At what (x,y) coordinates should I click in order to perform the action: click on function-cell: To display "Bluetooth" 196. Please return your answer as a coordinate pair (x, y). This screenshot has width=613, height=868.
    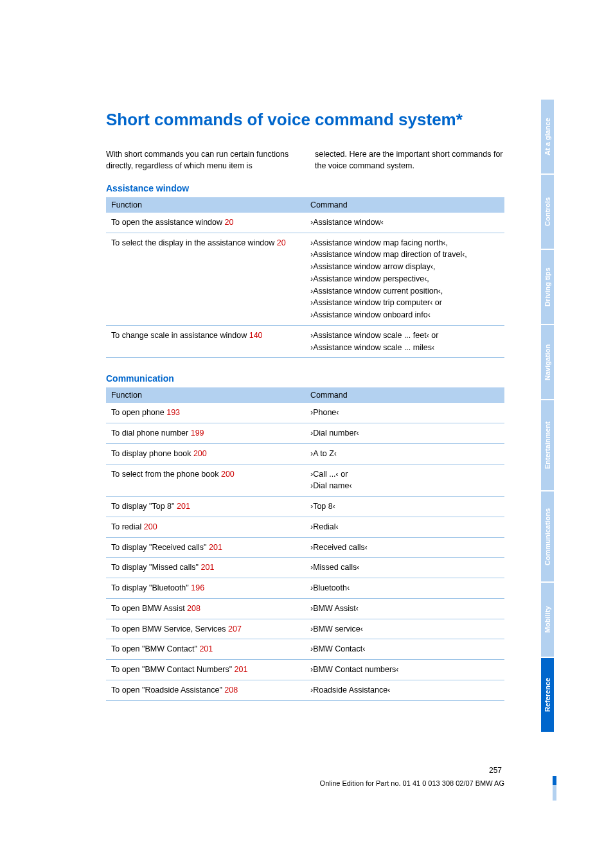
    Looking at the image, I should click on (206, 589).